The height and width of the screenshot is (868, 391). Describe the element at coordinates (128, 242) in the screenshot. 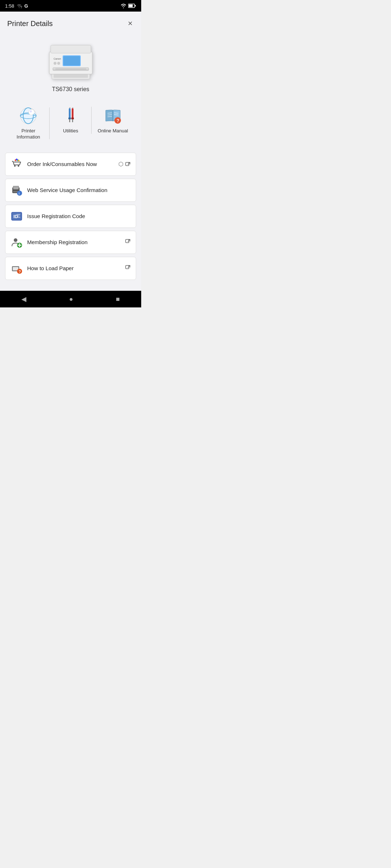

I see `membership-external-icon` at that location.